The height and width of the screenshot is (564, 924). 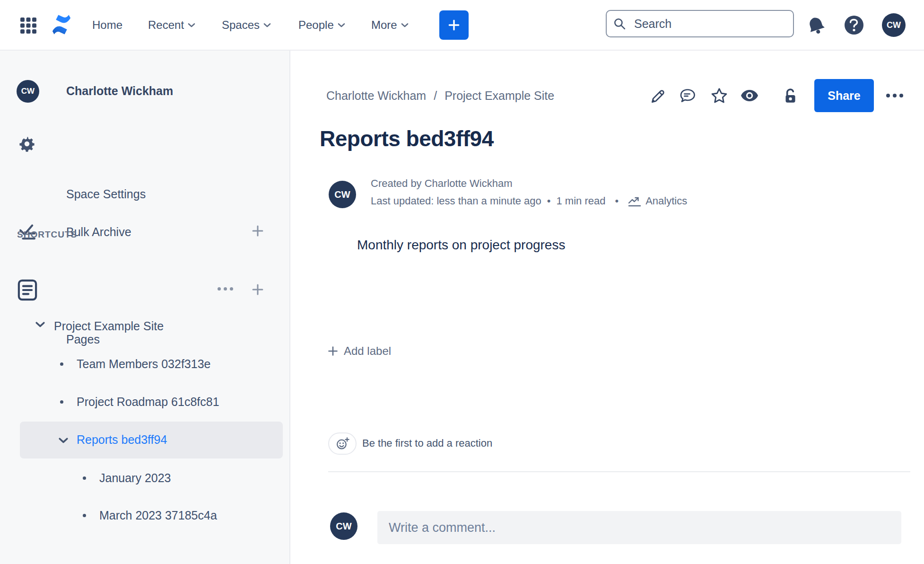 What do you see at coordinates (61, 26) in the screenshot?
I see `confluence-home-logo` at bounding box center [61, 26].